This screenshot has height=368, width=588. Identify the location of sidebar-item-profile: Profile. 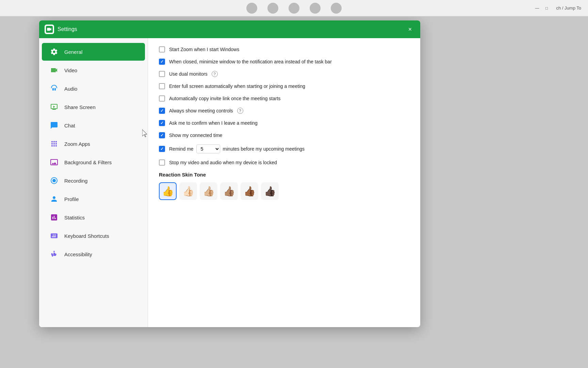
(93, 199).